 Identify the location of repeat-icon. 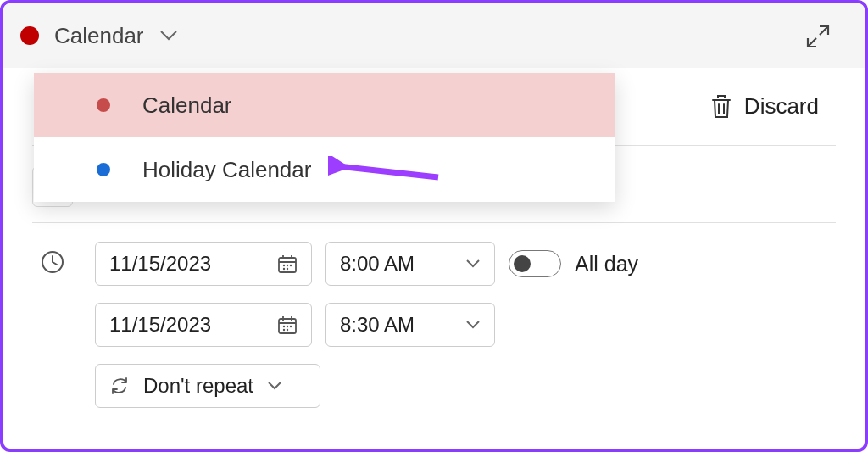
(120, 386).